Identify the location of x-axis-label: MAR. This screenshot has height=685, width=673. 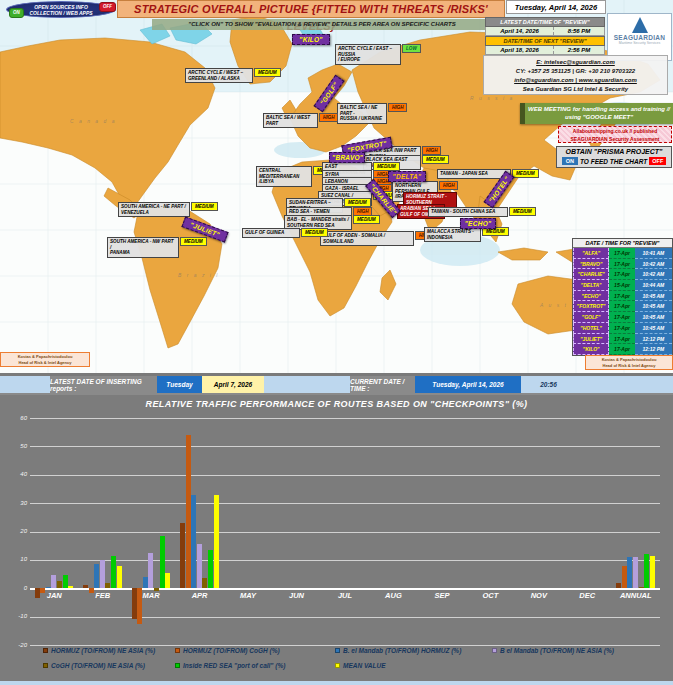
(151, 596).